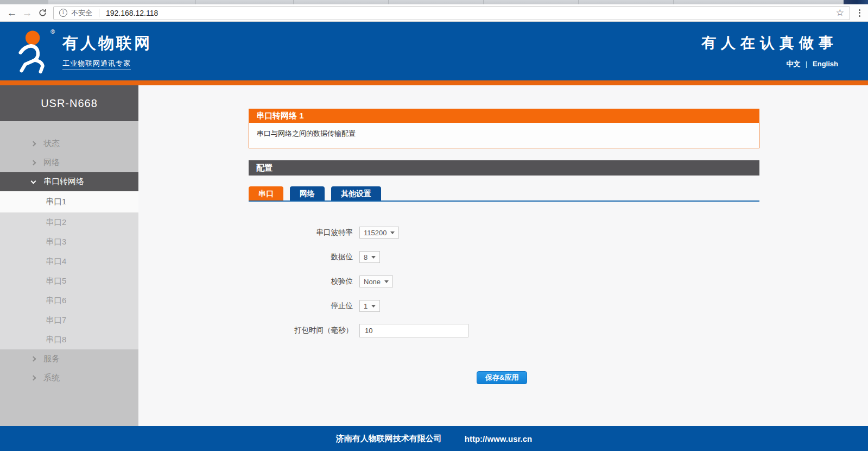  Describe the element at coordinates (69, 261) in the screenshot. I see `sidebar-item-serial4: 串口4` at that location.